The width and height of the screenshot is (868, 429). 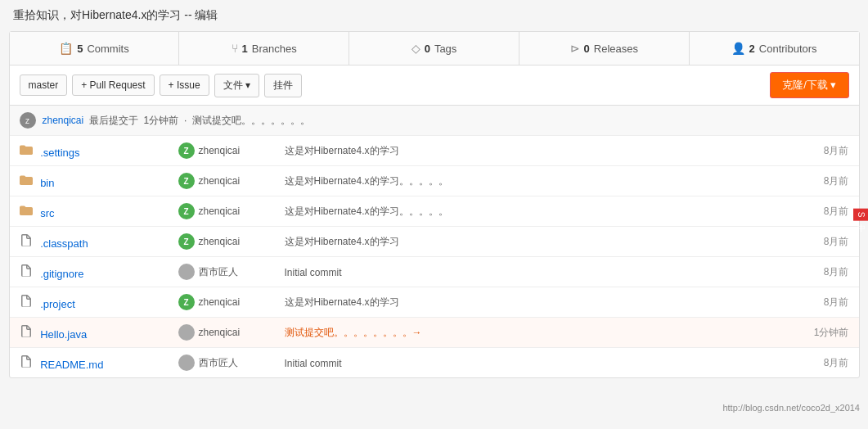 What do you see at coordinates (416, 48) in the screenshot?
I see `tags-icon: ◇` at bounding box center [416, 48].